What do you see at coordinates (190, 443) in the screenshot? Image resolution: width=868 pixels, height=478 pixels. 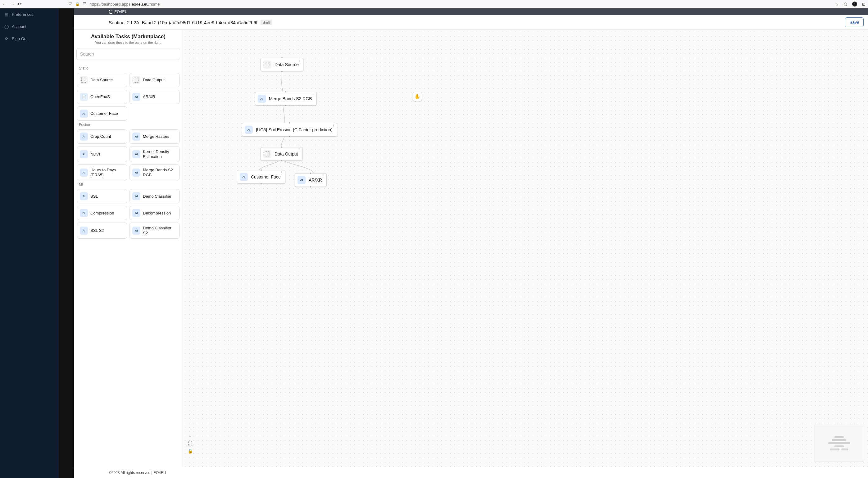 I see `fit-view-button: ⛶` at bounding box center [190, 443].